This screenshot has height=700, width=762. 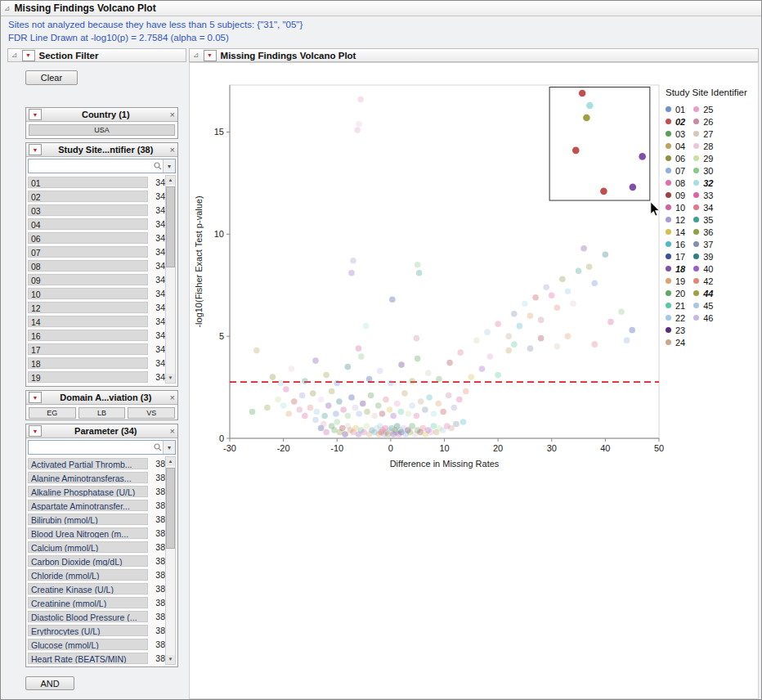 What do you see at coordinates (675, 281) in the screenshot?
I see `legend-entry: 19` at bounding box center [675, 281].